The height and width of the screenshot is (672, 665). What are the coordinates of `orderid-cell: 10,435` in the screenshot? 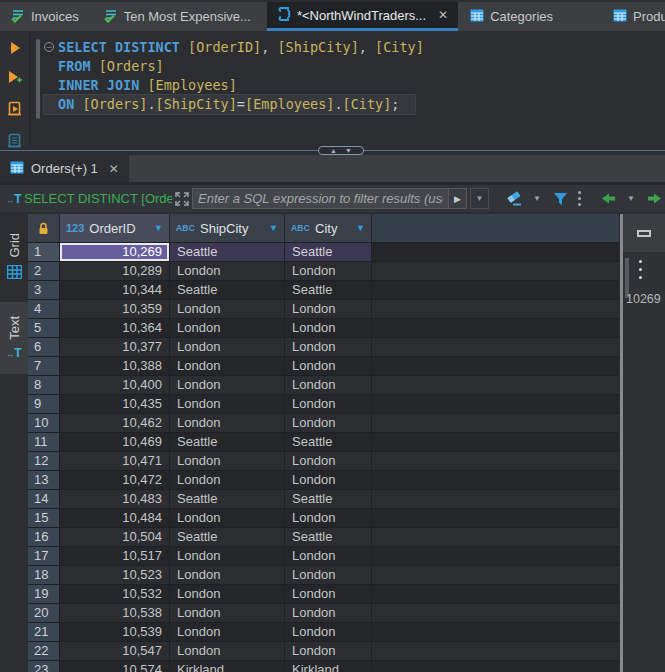 It's located at (115, 404).